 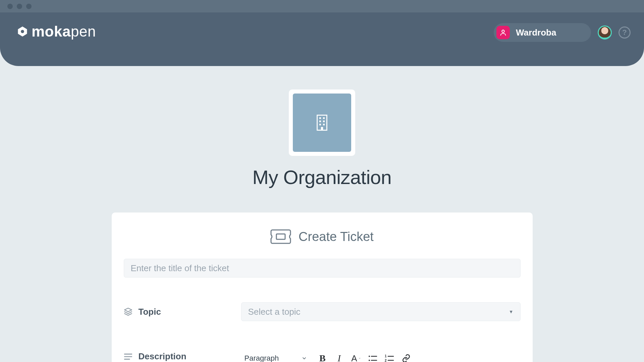 I want to click on bullet-list-button, so click(x=373, y=358).